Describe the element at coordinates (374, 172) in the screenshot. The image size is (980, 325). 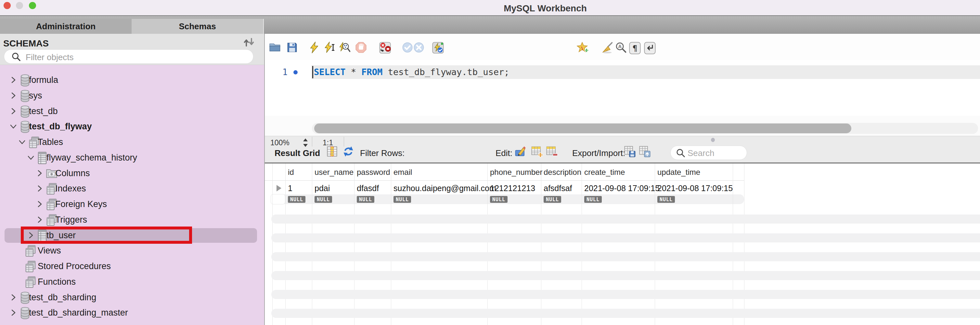
I see `column-header-password: password` at that location.